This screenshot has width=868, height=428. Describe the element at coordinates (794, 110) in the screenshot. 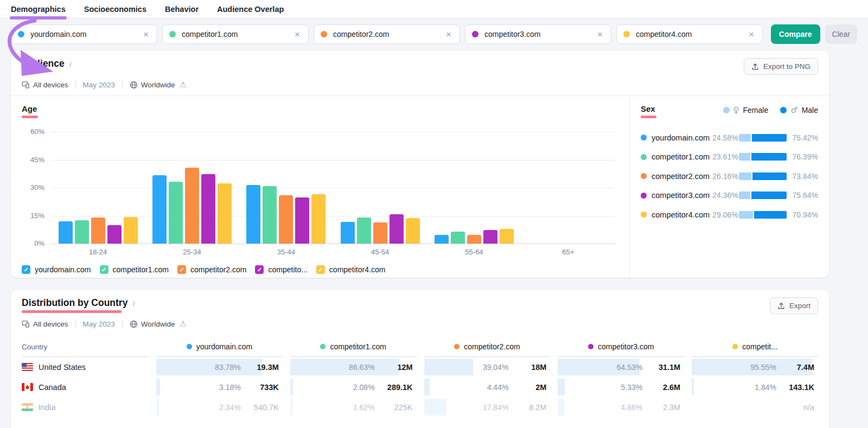

I see `male-icon: ♂` at that location.